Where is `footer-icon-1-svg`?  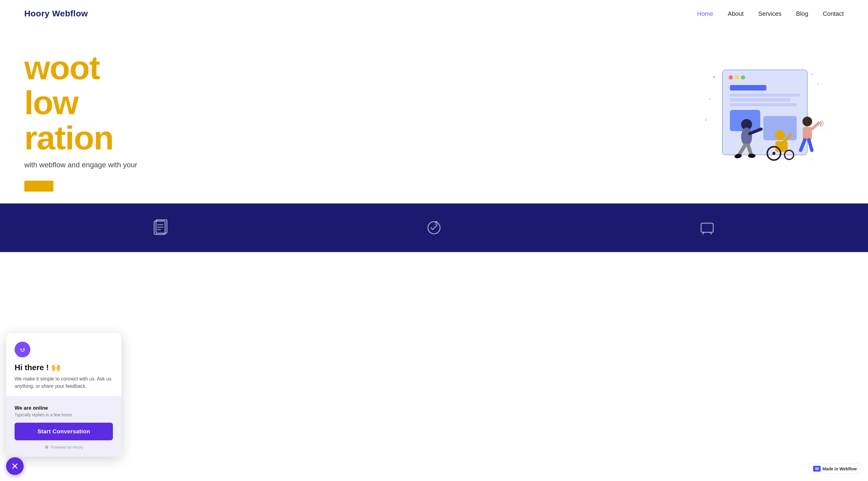
footer-icon-1-svg is located at coordinates (161, 228).